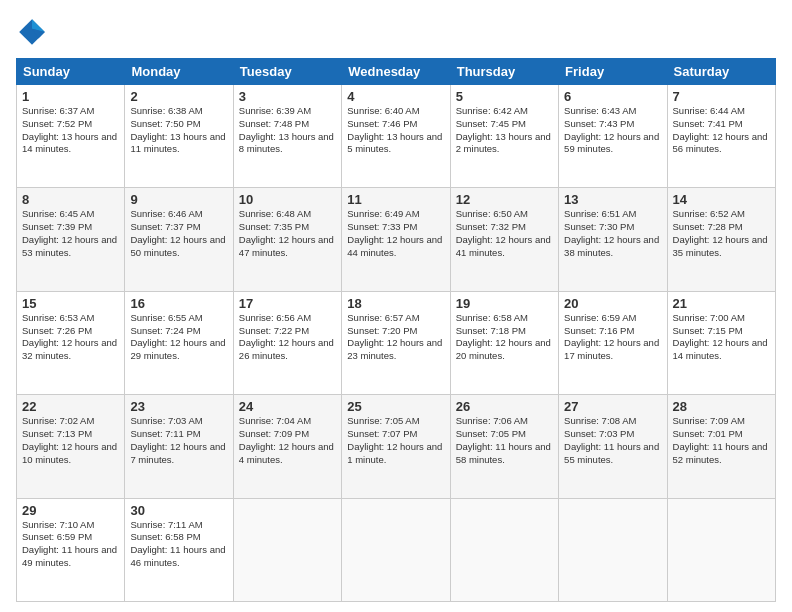 The width and height of the screenshot is (792, 612). I want to click on calendar-cell: 16 Sunrise: 6:55 AMSunset: 7:24 PMDaylig…, so click(179, 342).